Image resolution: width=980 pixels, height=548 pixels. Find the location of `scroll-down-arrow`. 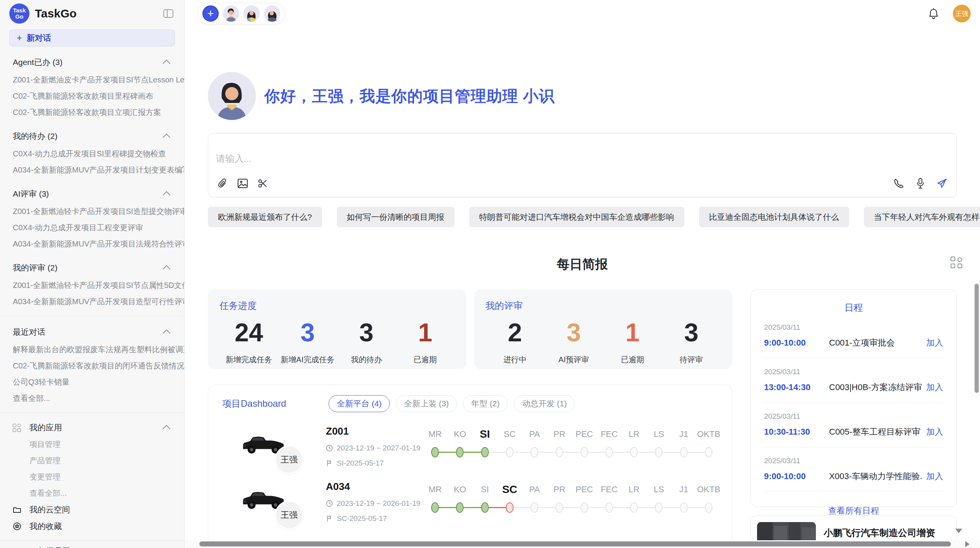

scroll-down-arrow is located at coordinates (959, 531).